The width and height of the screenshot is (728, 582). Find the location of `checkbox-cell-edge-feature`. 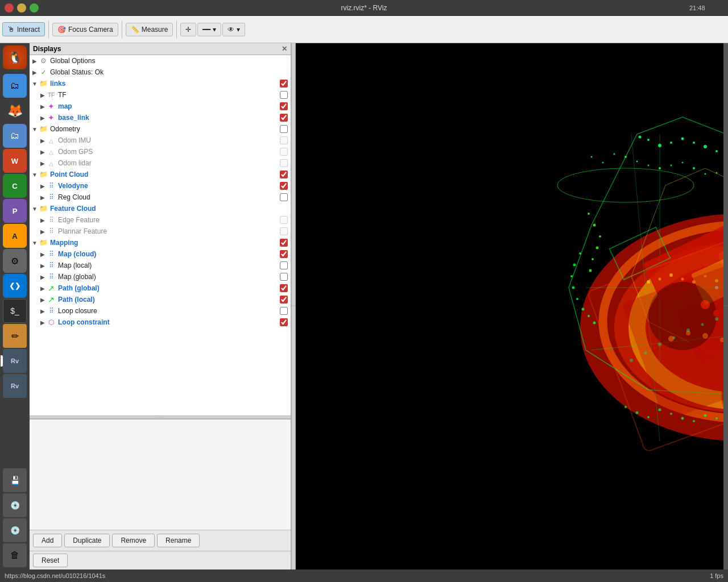

checkbox-cell-edge-feature is located at coordinates (284, 220).